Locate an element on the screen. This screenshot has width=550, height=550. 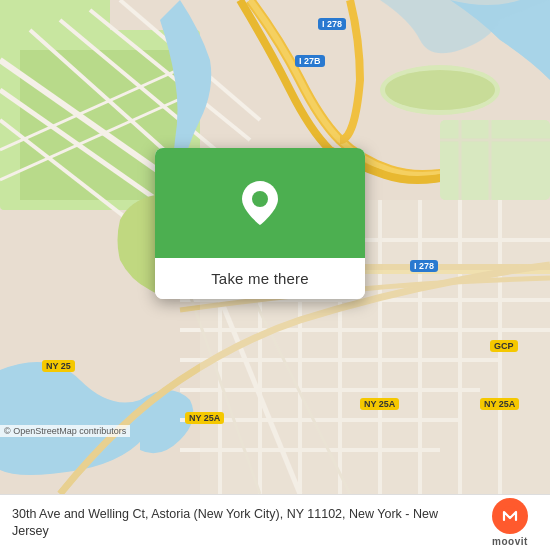
bottom-bar: 30th Ave and Welling Ct, Astoria (New Yo… is located at coordinates (275, 522).